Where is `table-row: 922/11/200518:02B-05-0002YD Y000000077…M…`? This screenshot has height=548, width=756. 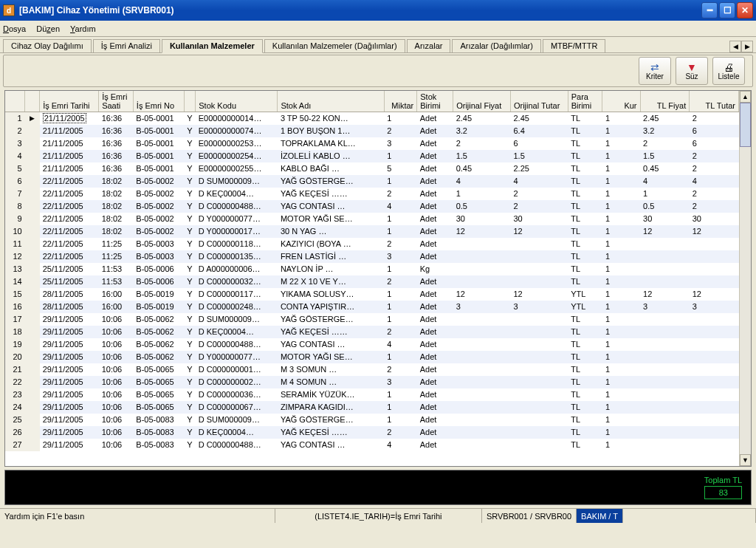
table-row: 922/11/200518:02B-05-0002YD Y000000077…M… is located at coordinates (372, 219).